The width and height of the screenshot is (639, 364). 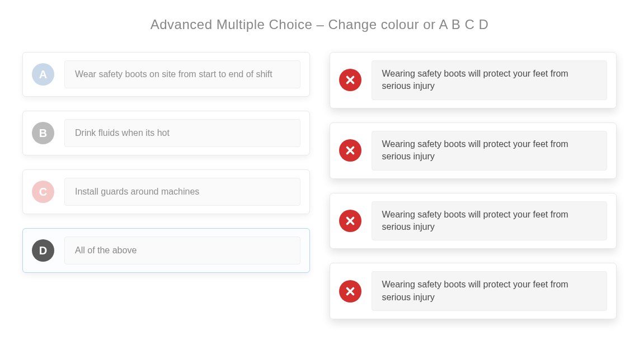 What do you see at coordinates (166, 192) in the screenshot?
I see `option-card-c: C Install guards around machines` at bounding box center [166, 192].